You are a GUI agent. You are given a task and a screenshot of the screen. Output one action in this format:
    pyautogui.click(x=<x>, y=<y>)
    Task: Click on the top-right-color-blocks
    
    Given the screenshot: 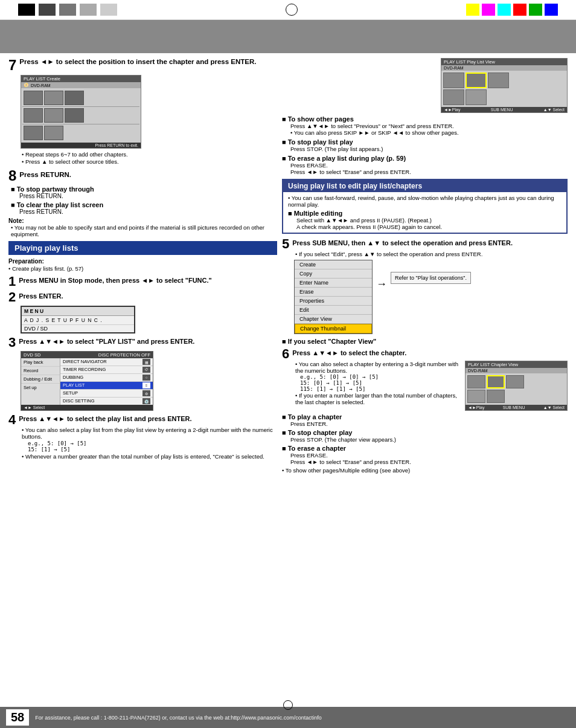 What is the action you would take?
    pyautogui.click(x=512, y=10)
    